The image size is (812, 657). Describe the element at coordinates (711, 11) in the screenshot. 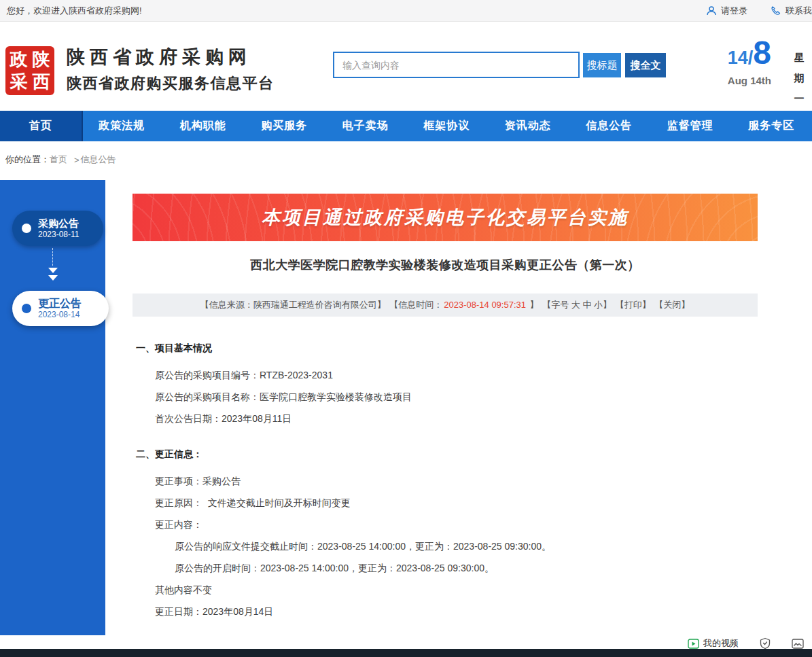

I see `user-icon` at that location.